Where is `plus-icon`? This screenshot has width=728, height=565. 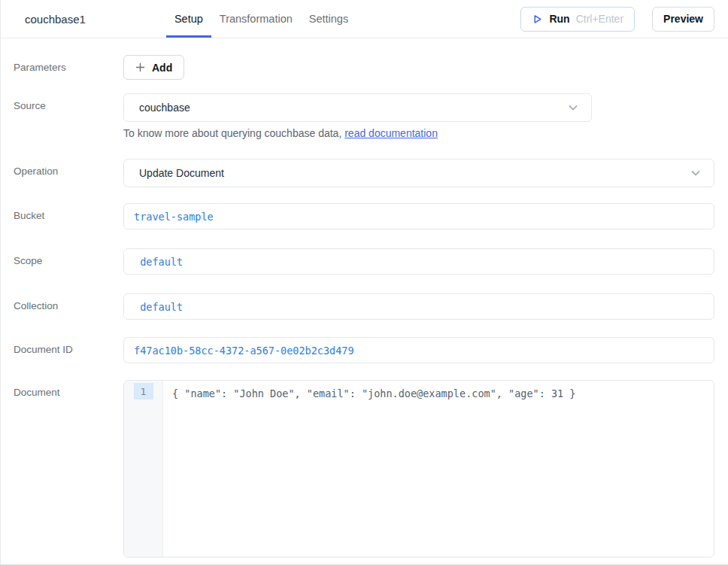 plus-icon is located at coordinates (140, 68).